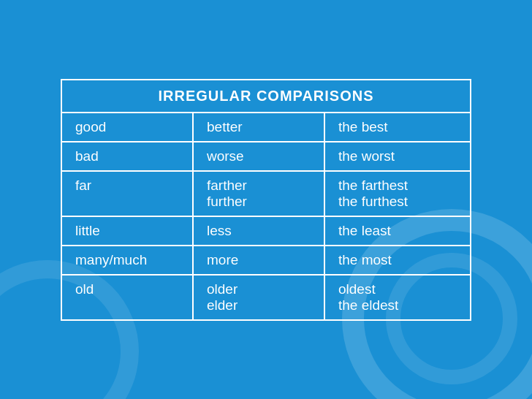  What do you see at coordinates (398, 156) in the screenshot?
I see `cell-superlative-1: the worst` at bounding box center [398, 156].